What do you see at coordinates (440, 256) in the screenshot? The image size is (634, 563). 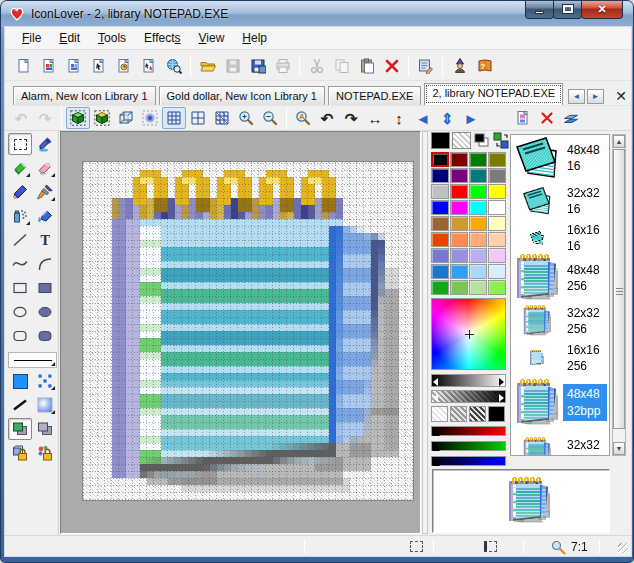 I see `palette-color-7878d0` at bounding box center [440, 256].